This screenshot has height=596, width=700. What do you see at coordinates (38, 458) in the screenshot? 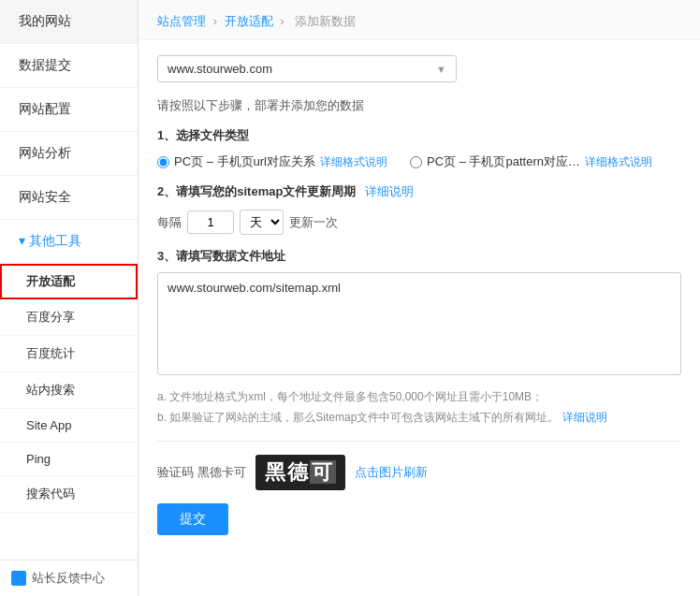
I see `sidebar-sub-item-label: Ping` at bounding box center [38, 458].